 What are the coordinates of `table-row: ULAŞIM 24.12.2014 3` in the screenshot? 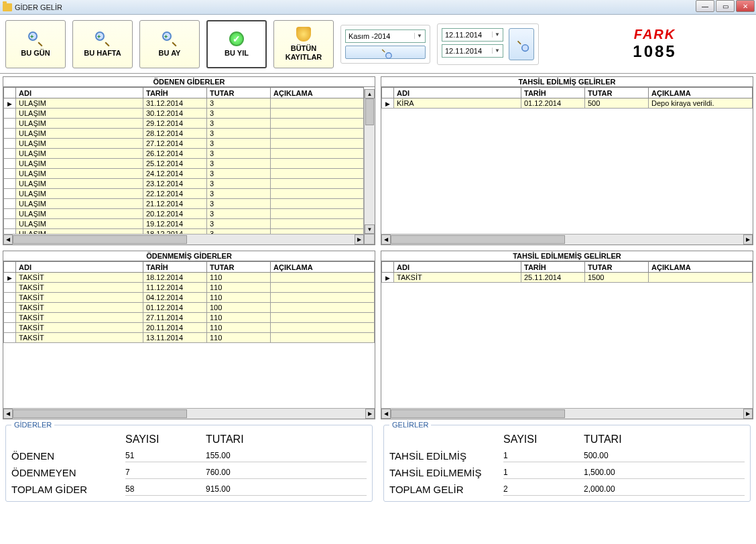 It's located at (184, 174).